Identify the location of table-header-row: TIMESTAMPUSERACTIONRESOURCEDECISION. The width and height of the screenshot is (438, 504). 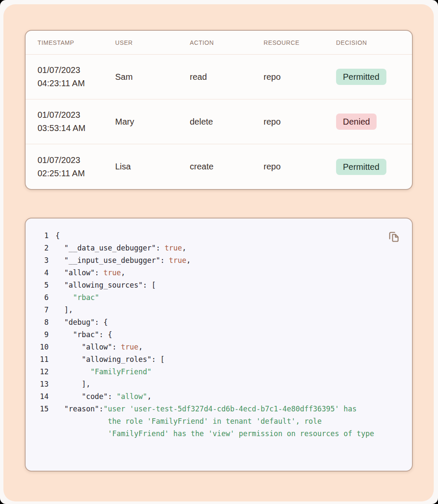
(219, 43).